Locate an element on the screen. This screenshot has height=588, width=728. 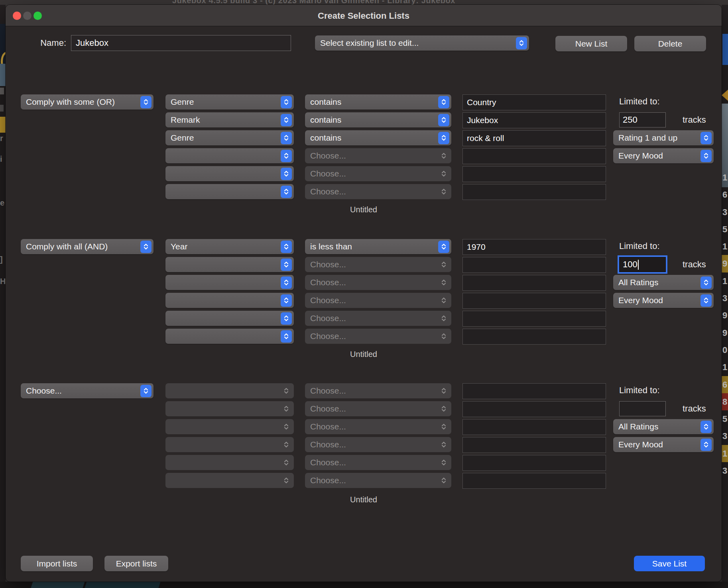
background-triangle is located at coordinates (725, 95).